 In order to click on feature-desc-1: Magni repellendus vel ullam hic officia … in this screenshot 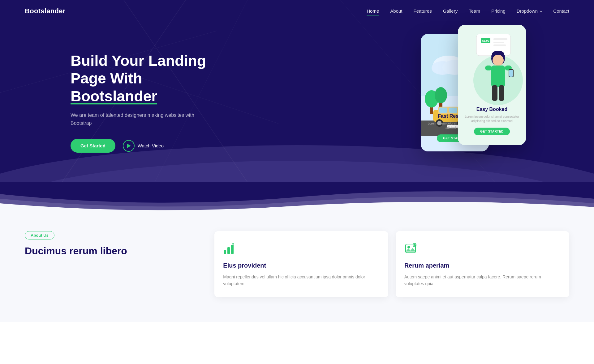, I will do `click(301, 281)`.